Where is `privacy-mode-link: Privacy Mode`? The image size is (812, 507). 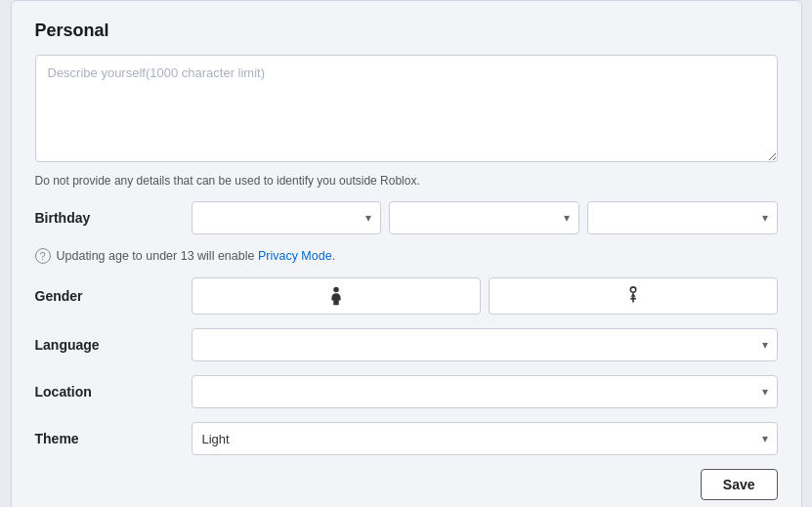
privacy-mode-link: Privacy Mode is located at coordinates (295, 256).